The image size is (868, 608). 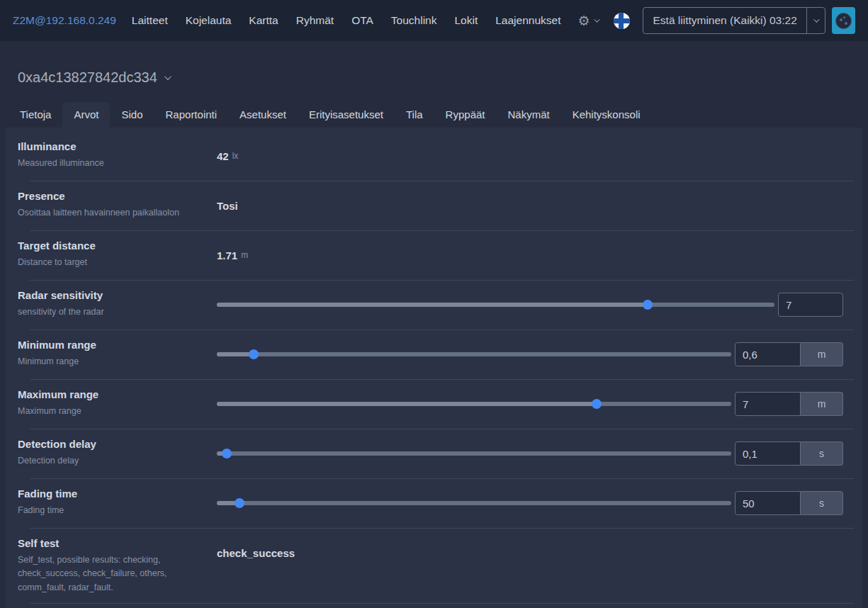 What do you see at coordinates (466, 21) in the screenshot?
I see `nav-item-lokit: Lokit` at bounding box center [466, 21].